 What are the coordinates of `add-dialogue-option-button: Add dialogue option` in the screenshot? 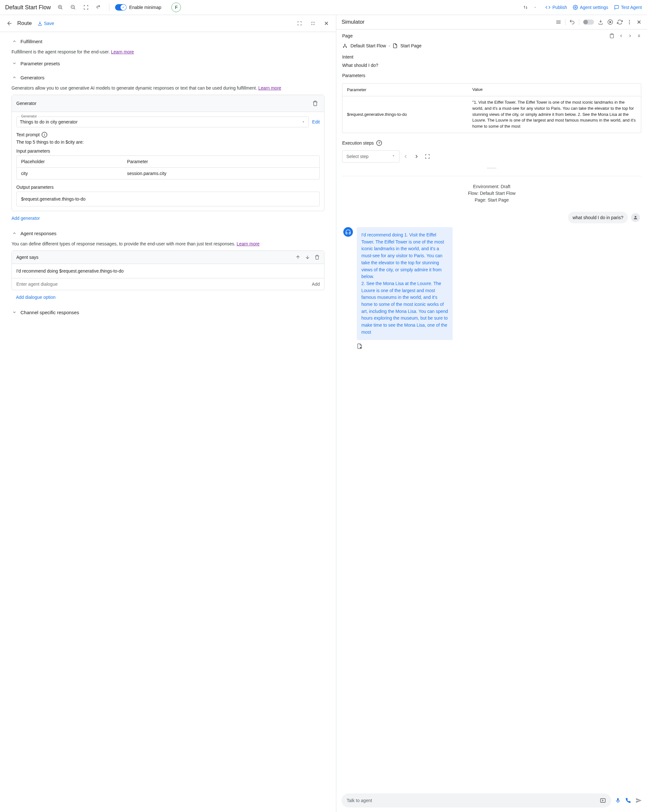 It's located at (36, 297).